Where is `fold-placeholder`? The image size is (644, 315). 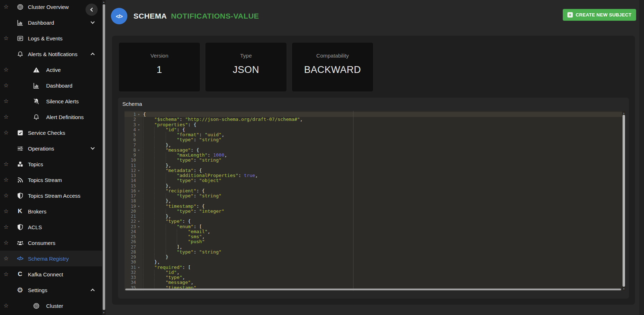
fold-placeholder is located at coordinates (139, 277).